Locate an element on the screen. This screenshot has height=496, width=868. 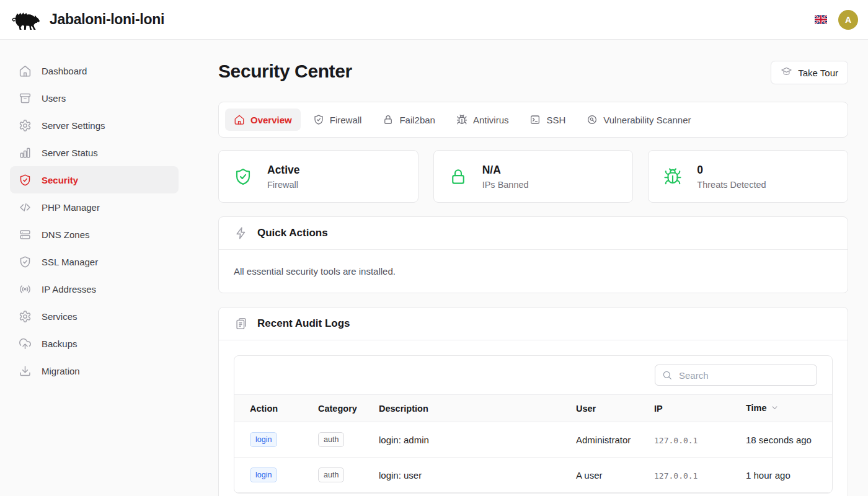
column-label: Description is located at coordinates (404, 409).